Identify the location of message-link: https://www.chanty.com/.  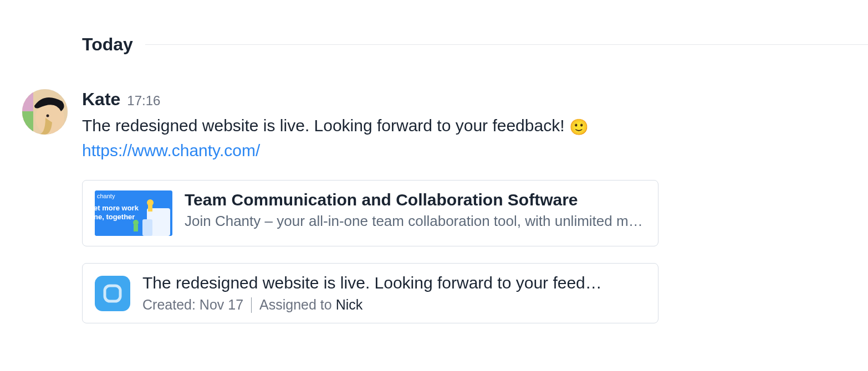
(171, 151).